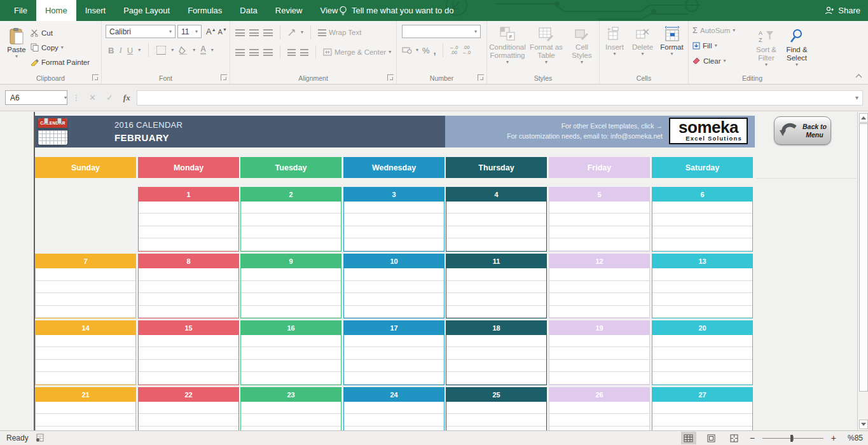 The image size is (868, 445). Describe the element at coordinates (60, 47) in the screenshot. I see `copy-button: Copy ▾` at that location.